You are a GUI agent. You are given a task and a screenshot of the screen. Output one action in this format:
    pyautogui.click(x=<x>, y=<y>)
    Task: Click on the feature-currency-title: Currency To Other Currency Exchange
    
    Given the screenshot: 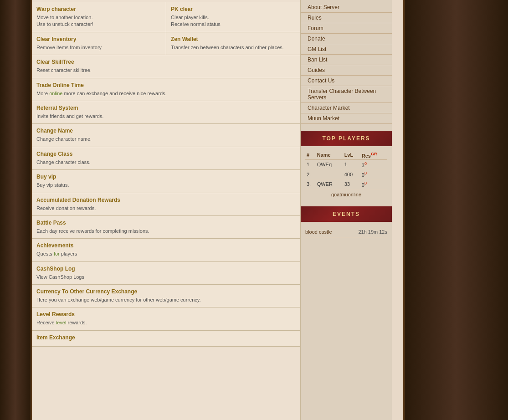 What is the action you would take?
    pyautogui.click(x=166, y=292)
    